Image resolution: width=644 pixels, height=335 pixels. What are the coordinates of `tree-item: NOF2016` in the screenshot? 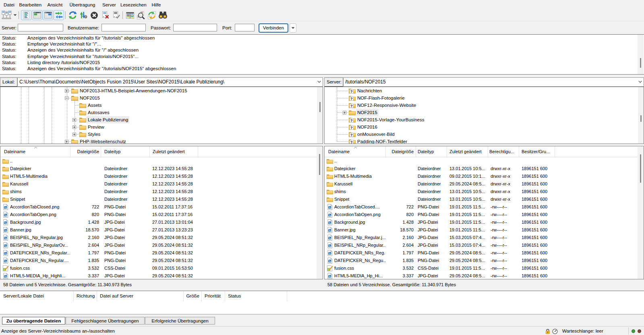 It's located at (484, 127).